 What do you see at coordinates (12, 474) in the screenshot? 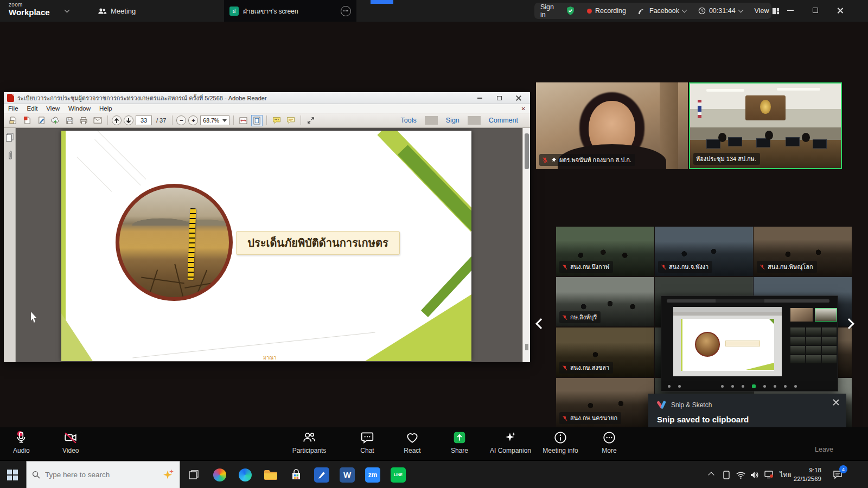
I see `start-button` at bounding box center [12, 474].